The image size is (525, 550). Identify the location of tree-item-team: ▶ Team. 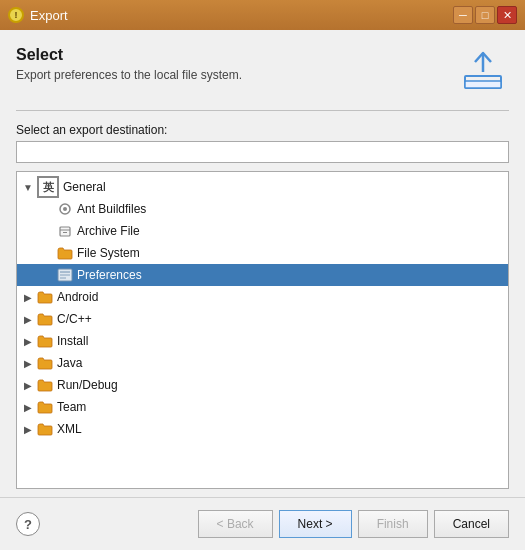
(262, 407).